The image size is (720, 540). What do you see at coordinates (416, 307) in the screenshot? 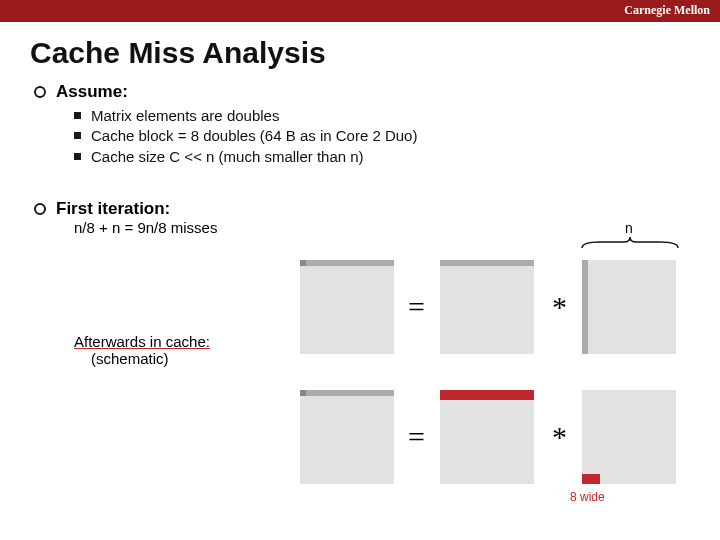
I see `equals-1: =` at bounding box center [416, 307].